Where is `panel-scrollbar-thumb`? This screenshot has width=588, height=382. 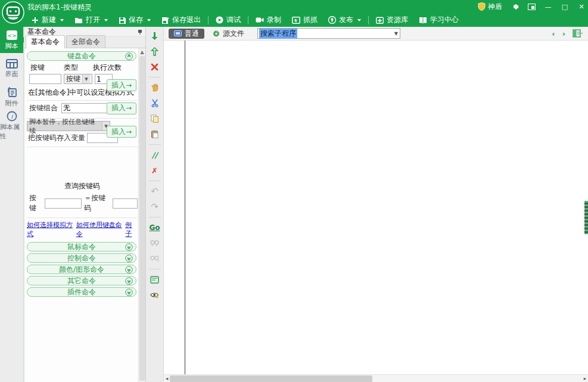
panel-scrollbar-thumb is located at coordinates (142, 218).